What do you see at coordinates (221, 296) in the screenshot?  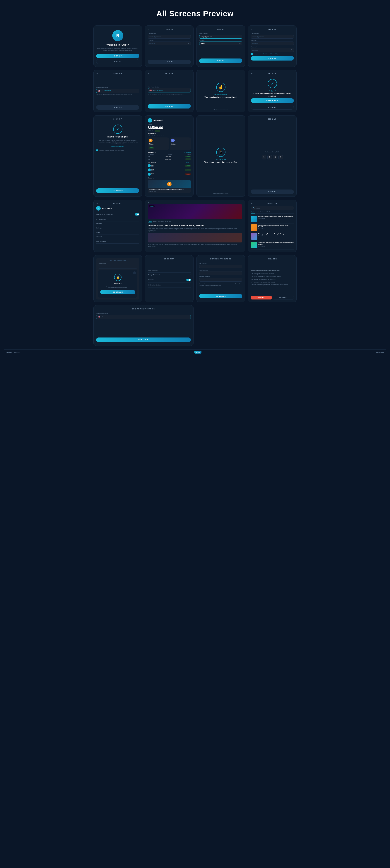 I see `cp-continue-btn: CONTINUE` at bounding box center [221, 296].